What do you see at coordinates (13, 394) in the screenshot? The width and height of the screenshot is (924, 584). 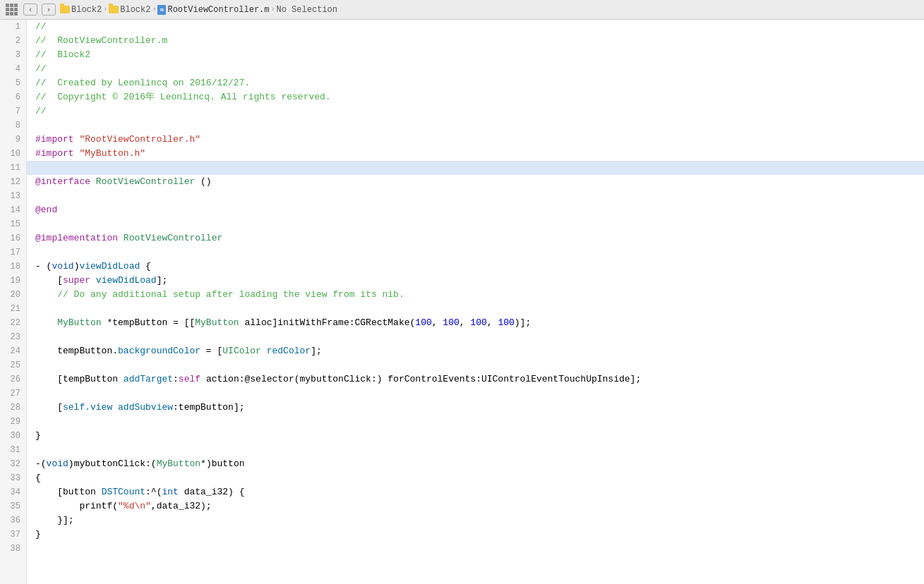 I see `line-num-27: 27` at bounding box center [13, 394].